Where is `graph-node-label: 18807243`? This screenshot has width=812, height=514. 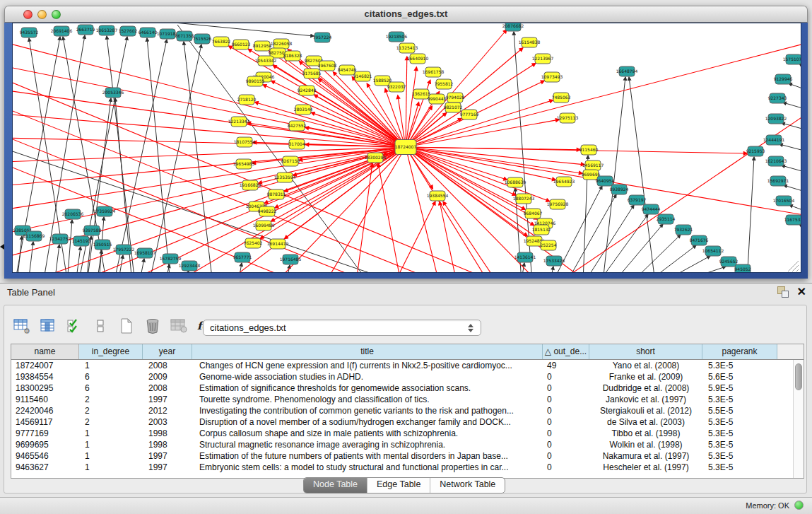
graph-node-label: 18807243 is located at coordinates (524, 198).